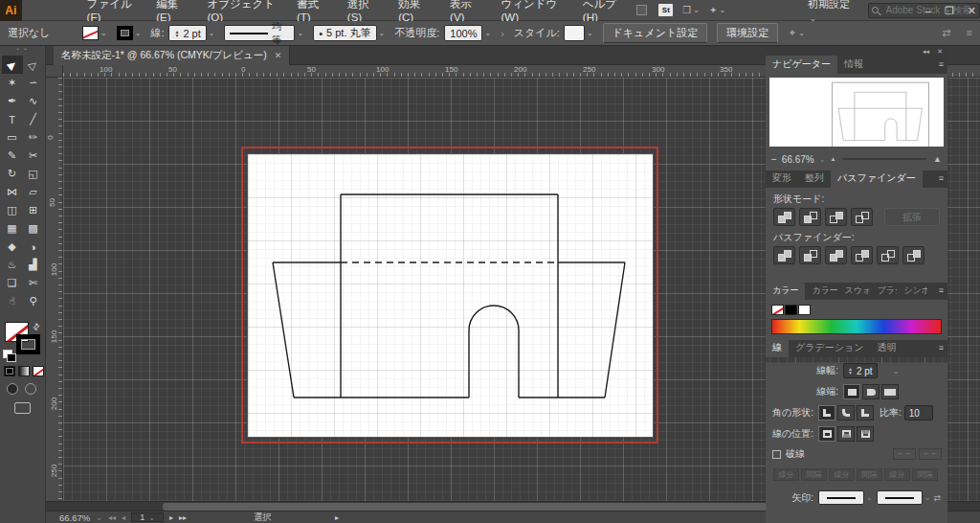  What do you see at coordinates (827, 434) in the screenshot?
I see `align-center-button` at bounding box center [827, 434].